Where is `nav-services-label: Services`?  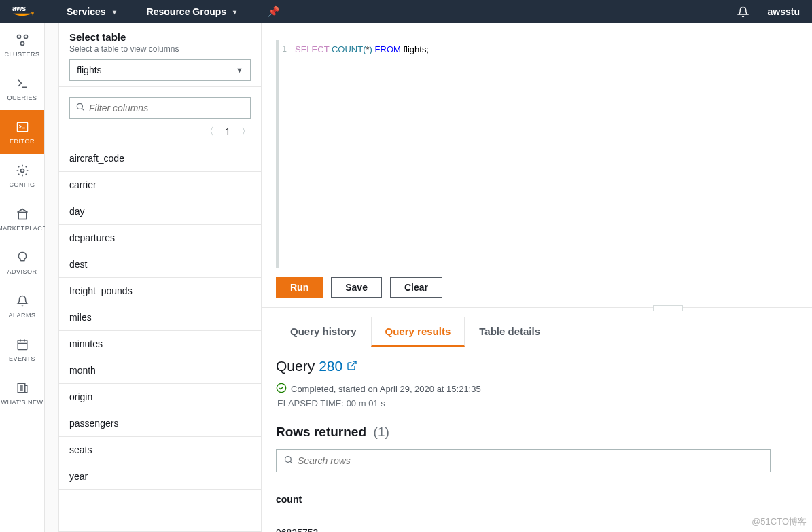
nav-services-label: Services is located at coordinates (86, 12).